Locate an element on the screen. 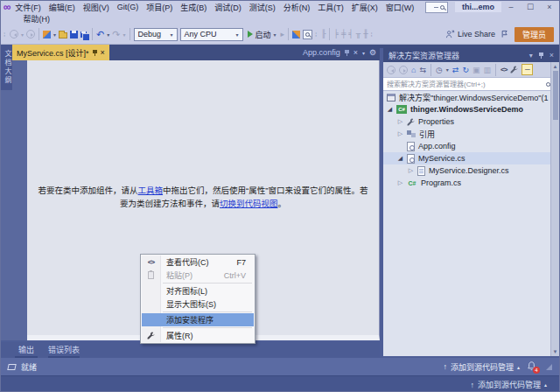 The image size is (560, 392). undo-icon: ↶ is located at coordinates (100, 34).